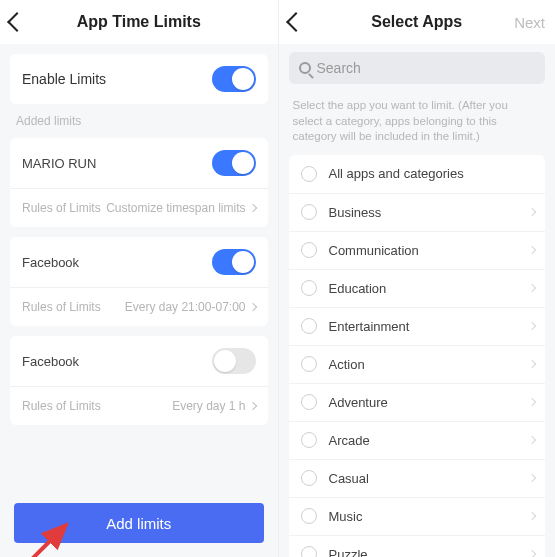 Image resolution: width=555 pixels, height=557 pixels. Describe the element at coordinates (418, 22) in the screenshot. I see `navbar: Select Apps Next` at that location.